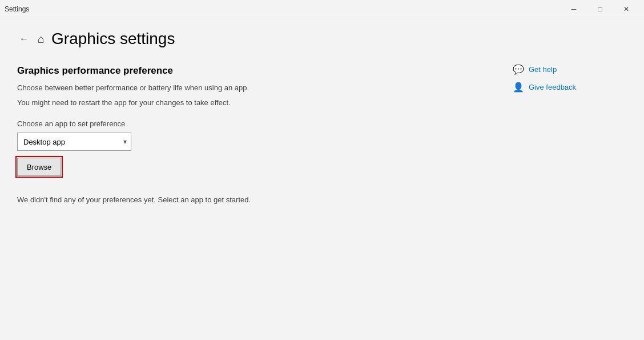  What do you see at coordinates (322, 39) in the screenshot?
I see `page-header: ← ⌂ Graphics settings` at bounding box center [322, 39].